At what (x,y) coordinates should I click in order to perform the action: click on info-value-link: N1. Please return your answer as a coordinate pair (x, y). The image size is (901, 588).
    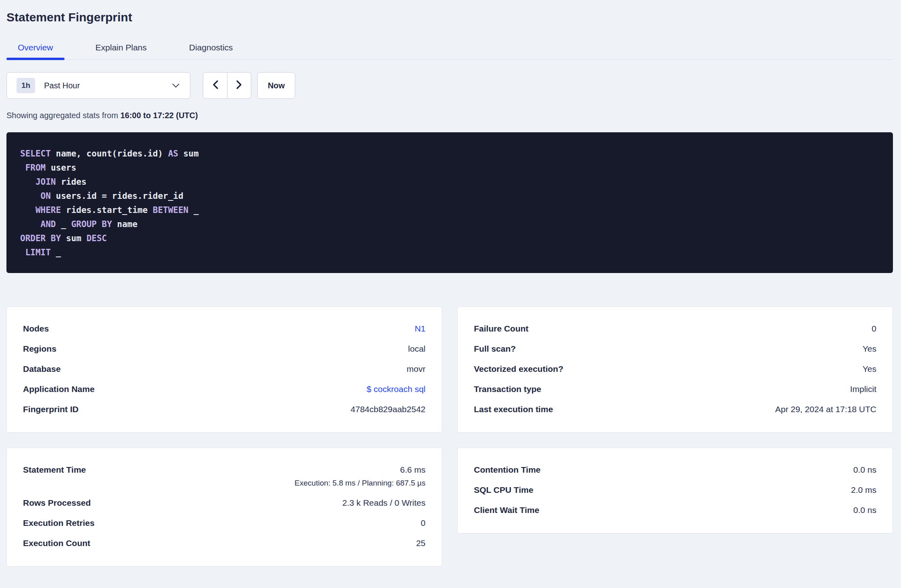
    Looking at the image, I should click on (420, 329).